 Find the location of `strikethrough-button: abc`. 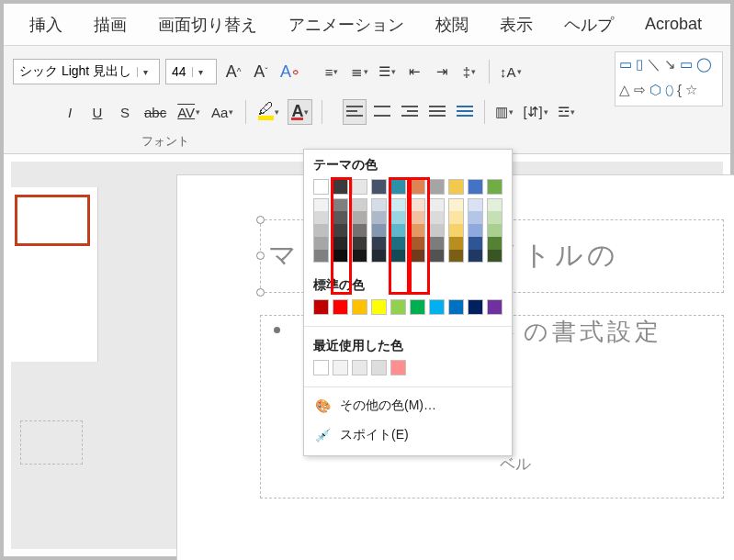

strikethrough-button: abc is located at coordinates (155, 112).